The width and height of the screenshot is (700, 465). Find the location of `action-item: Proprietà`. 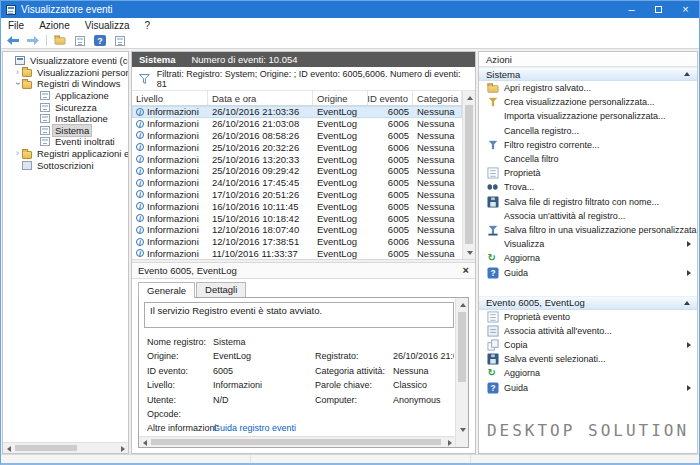

action-item: Proprietà is located at coordinates (588, 173).